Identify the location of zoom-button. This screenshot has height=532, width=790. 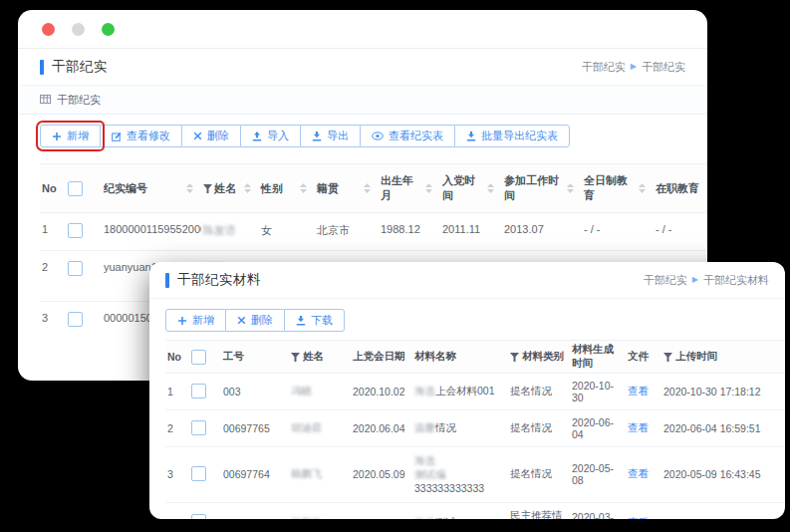
(108, 30).